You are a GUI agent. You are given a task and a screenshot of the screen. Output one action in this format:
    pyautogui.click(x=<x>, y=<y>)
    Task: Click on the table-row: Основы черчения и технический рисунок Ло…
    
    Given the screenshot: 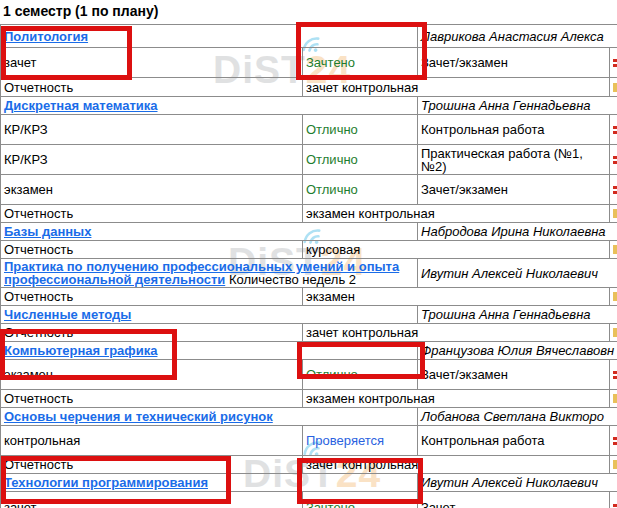 What is the action you would take?
    pyautogui.click(x=309, y=417)
    